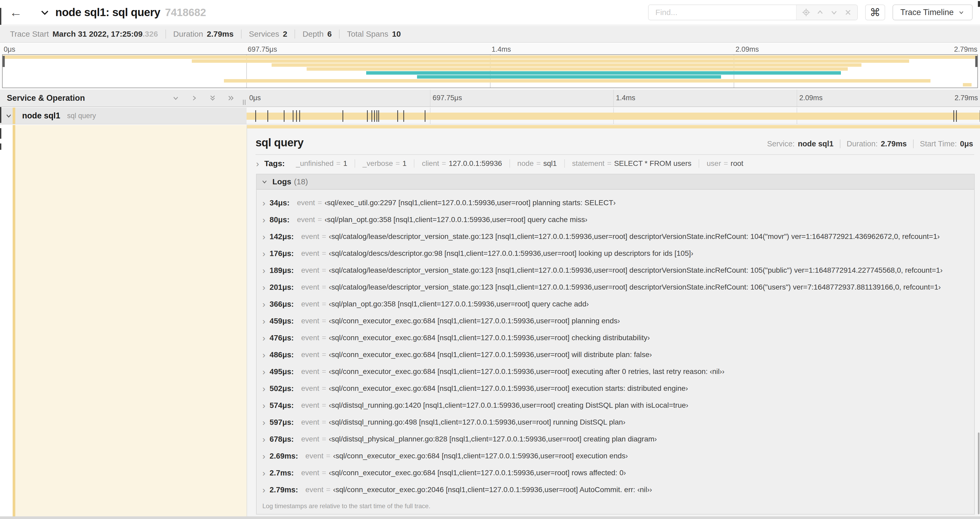 The image size is (980, 519). What do you see at coordinates (933, 12) in the screenshot?
I see `view-selector-button: Trace Timeline` at bounding box center [933, 12].